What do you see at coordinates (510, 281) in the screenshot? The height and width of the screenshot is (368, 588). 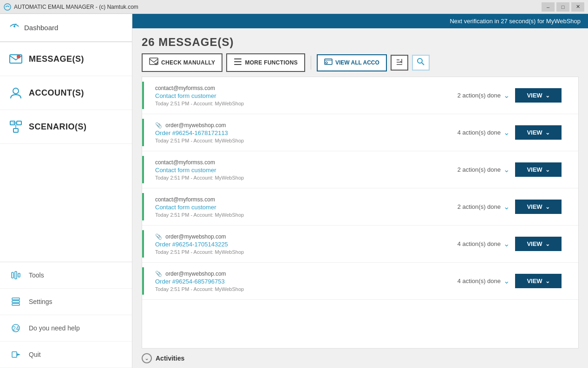 I see `message-actions-5: 4 action(s) done ⌄ VIEW ⌄` at bounding box center [510, 281].